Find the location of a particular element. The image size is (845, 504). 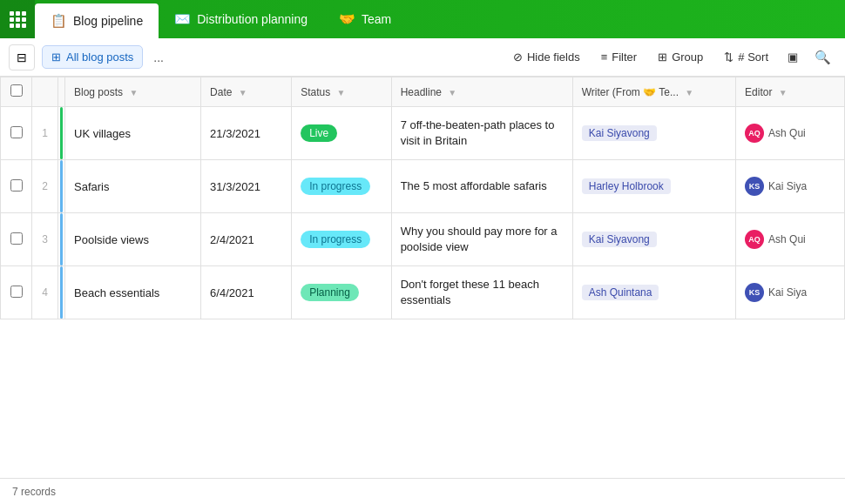

col-header-status: Status ▼ is located at coordinates (341, 92).